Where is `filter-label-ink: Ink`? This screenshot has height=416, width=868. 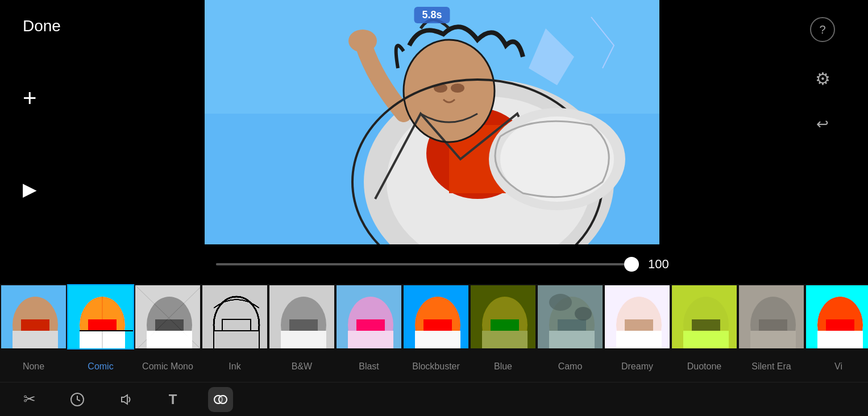 filter-label-ink: Ink is located at coordinates (235, 367).